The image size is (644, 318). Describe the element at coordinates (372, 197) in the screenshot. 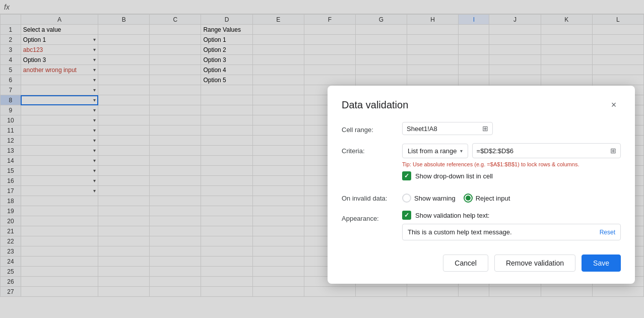

I see `invalid-data-label: On invalid data:` at that location.